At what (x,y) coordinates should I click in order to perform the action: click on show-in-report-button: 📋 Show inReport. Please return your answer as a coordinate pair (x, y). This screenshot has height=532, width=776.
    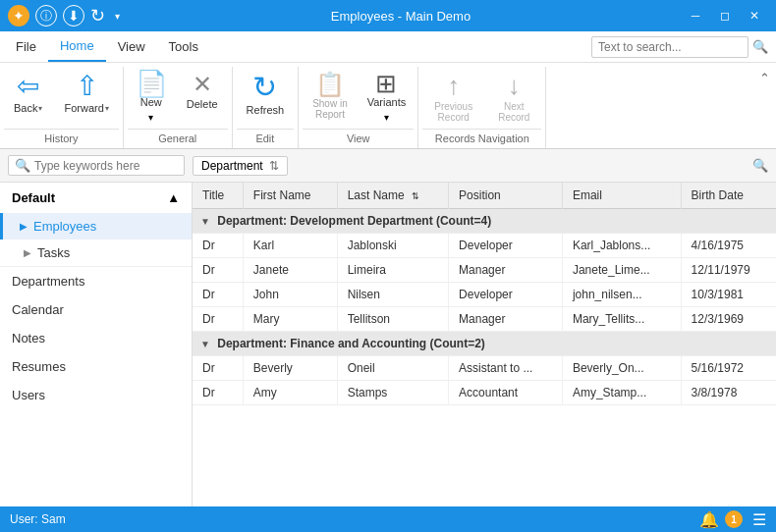
    Looking at the image, I should click on (330, 95).